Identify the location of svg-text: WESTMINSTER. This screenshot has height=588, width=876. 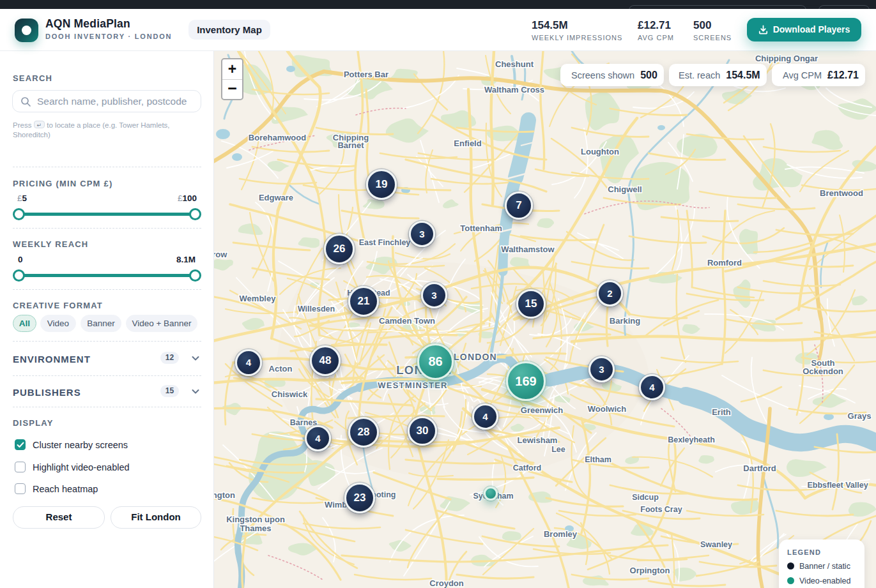
(413, 386).